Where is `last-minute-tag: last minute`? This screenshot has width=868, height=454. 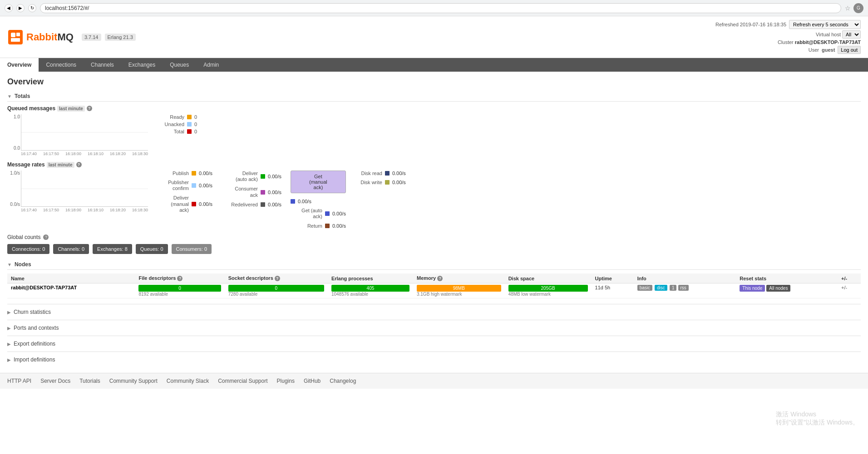 last-minute-tag: last minute is located at coordinates (71, 109).